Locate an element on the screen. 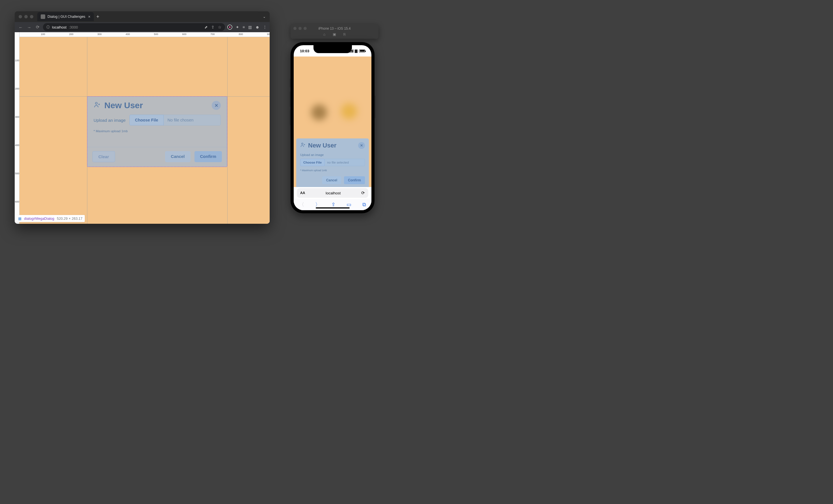  home-indicator is located at coordinates (333, 208).